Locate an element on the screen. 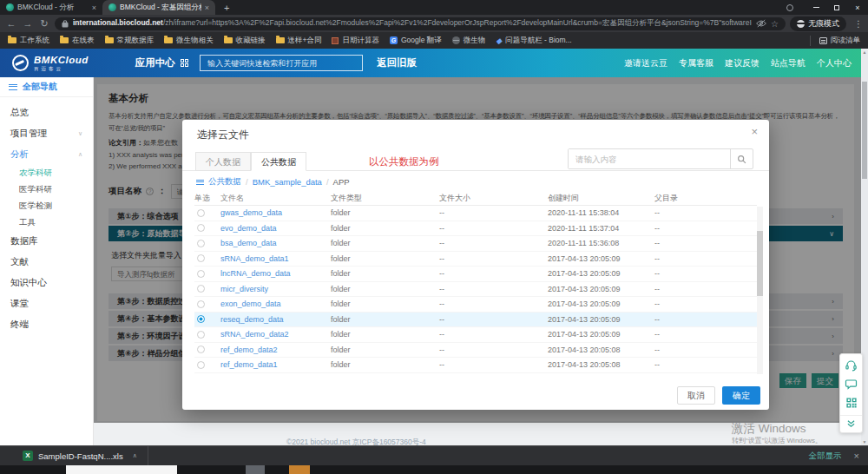 This screenshot has width=868, height=474. reload-icon: ↻ is located at coordinates (44, 24).